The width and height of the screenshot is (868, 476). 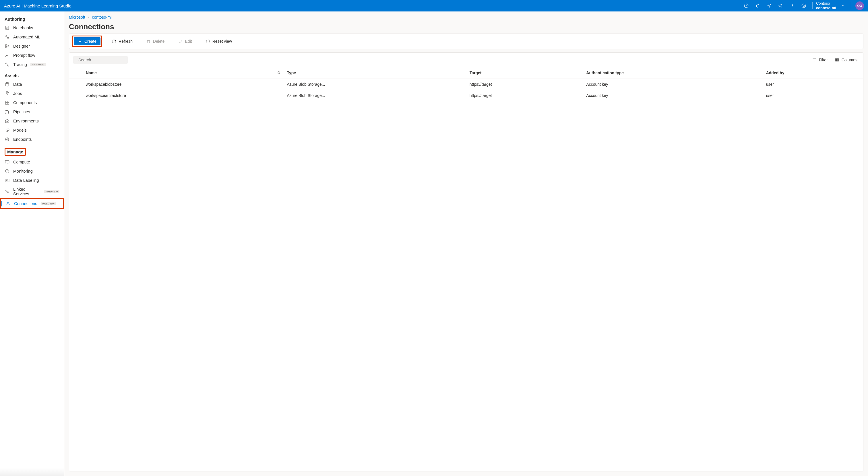 I want to click on sidebar-item-linked-services: Linked ServicesPREVIEW, so click(x=32, y=192).